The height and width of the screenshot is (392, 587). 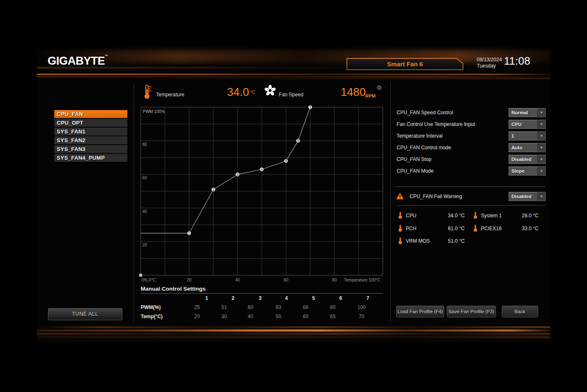 What do you see at coordinates (238, 174) in the screenshot?
I see `svg-text: 3` at bounding box center [238, 174].